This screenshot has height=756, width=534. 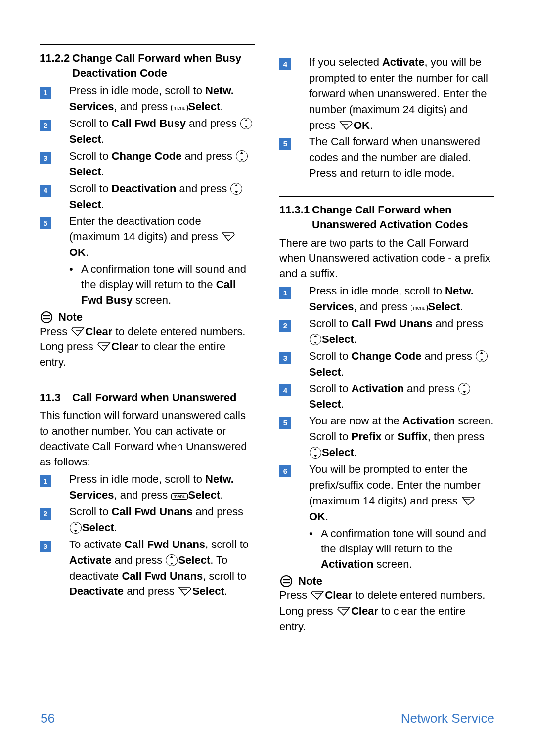 I want to click on sub-bullet-11-2-2: • A confirmation tone will sound and the…, so click(x=162, y=285).